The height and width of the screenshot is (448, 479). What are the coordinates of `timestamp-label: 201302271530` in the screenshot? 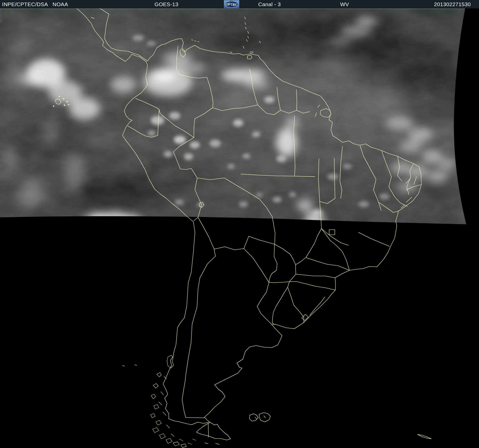 It's located at (452, 4).